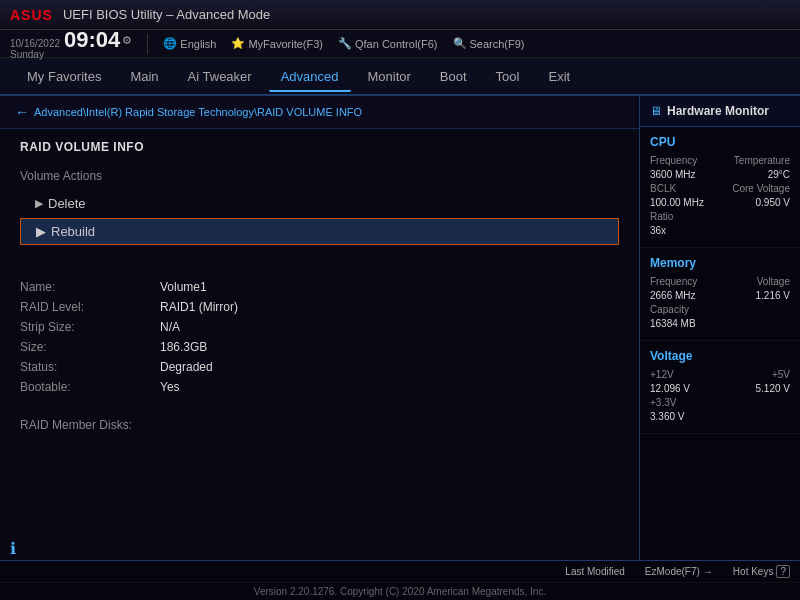 The width and height of the screenshot is (800, 600). What do you see at coordinates (320, 387) in the screenshot?
I see `table-row: Bootable: Yes` at bounding box center [320, 387].